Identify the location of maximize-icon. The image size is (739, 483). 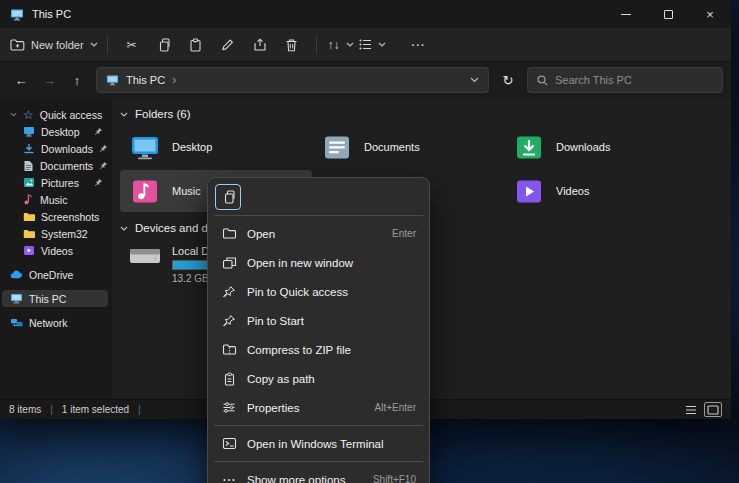
(668, 14).